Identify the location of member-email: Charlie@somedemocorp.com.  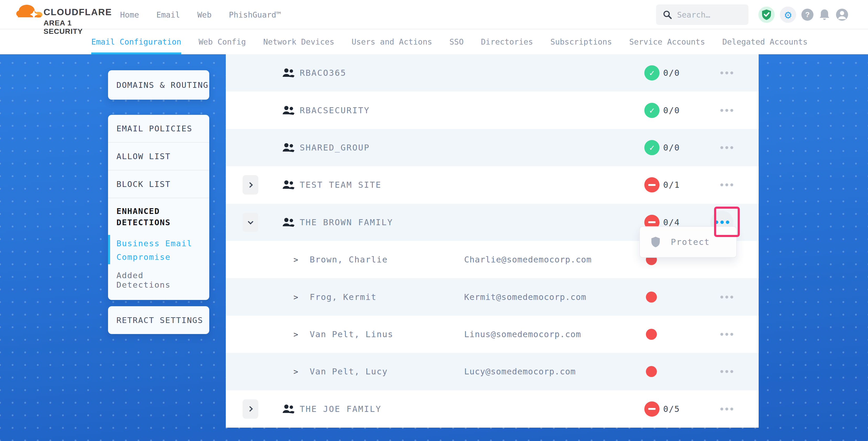
(528, 259).